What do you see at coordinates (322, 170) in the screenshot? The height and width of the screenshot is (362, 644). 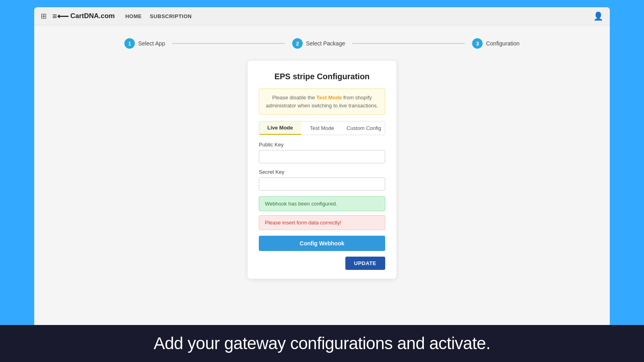 I see `configuration-card: EPS stripe Configuration Please disable …` at bounding box center [322, 170].